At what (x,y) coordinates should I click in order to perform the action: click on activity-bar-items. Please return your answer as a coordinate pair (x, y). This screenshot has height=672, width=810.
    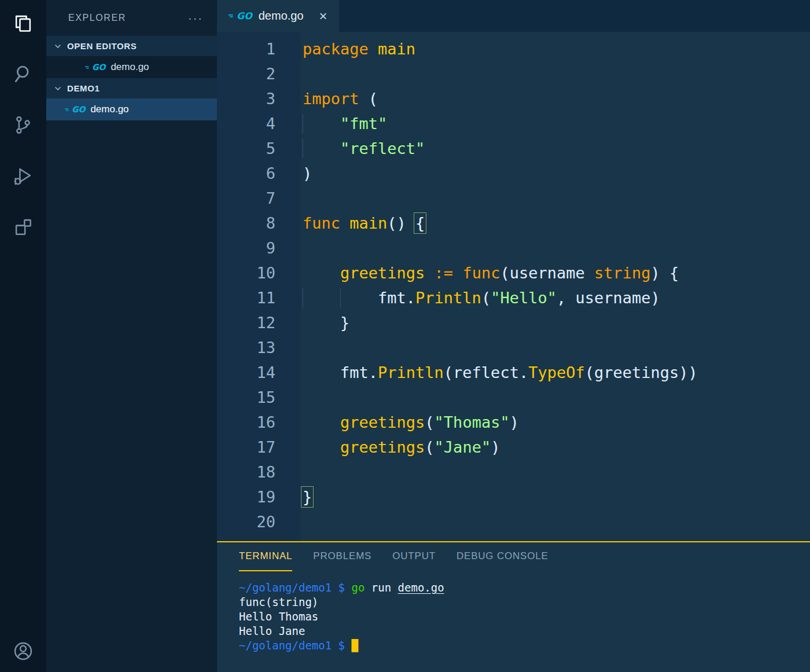
    Looking at the image, I should click on (23, 120).